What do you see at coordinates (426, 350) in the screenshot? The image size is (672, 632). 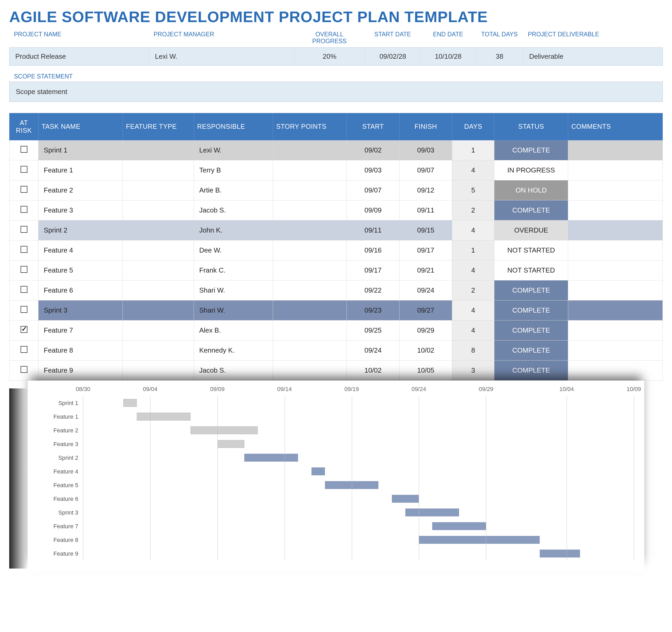 I see `finish-cell: 10/02` at bounding box center [426, 350].